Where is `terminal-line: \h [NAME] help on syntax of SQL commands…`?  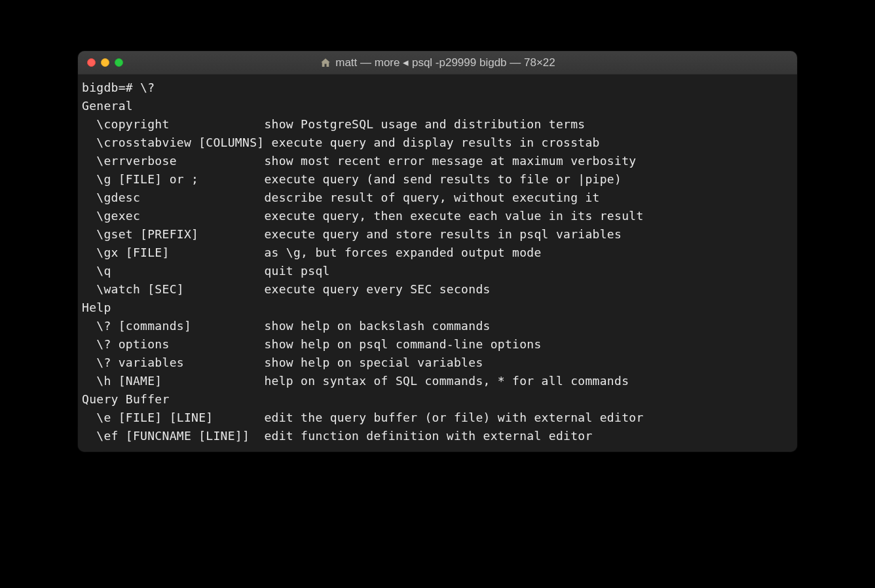
terminal-line: \h [NAME] help on syntax of SQL commands… is located at coordinates (438, 381).